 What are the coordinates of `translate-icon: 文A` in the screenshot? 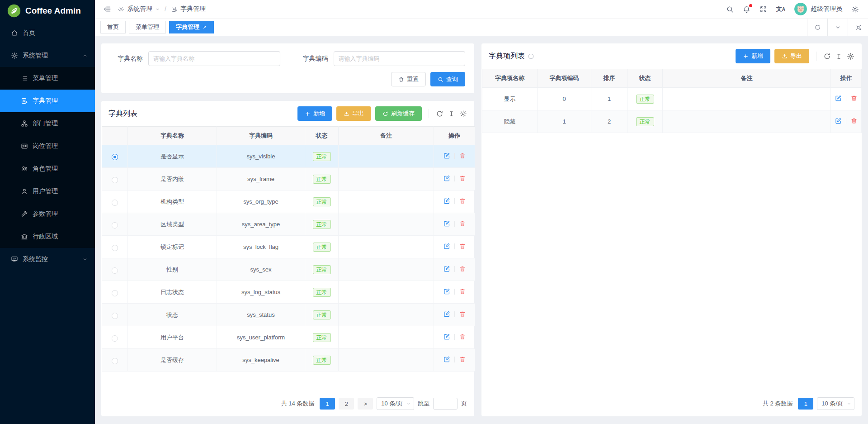 It's located at (781, 9).